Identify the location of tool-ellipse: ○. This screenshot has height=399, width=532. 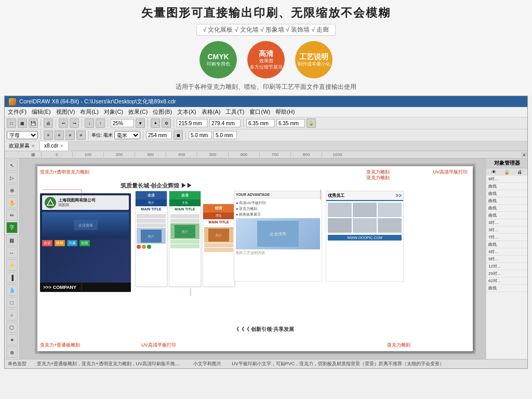
(12, 315).